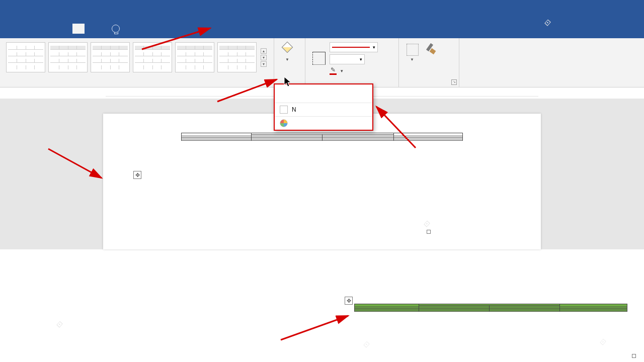  What do you see at coordinates (432, 50) in the screenshot?
I see `border-painter-button` at bounding box center [432, 50].